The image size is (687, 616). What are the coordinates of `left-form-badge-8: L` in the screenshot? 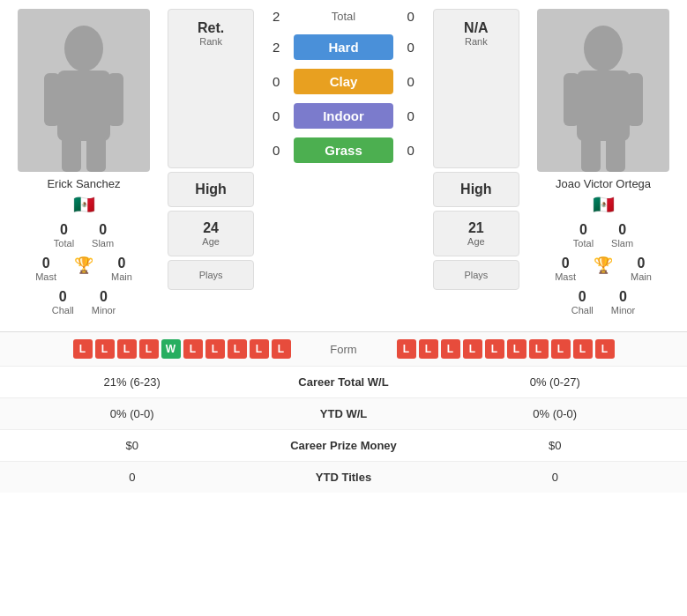 It's located at (259, 349).